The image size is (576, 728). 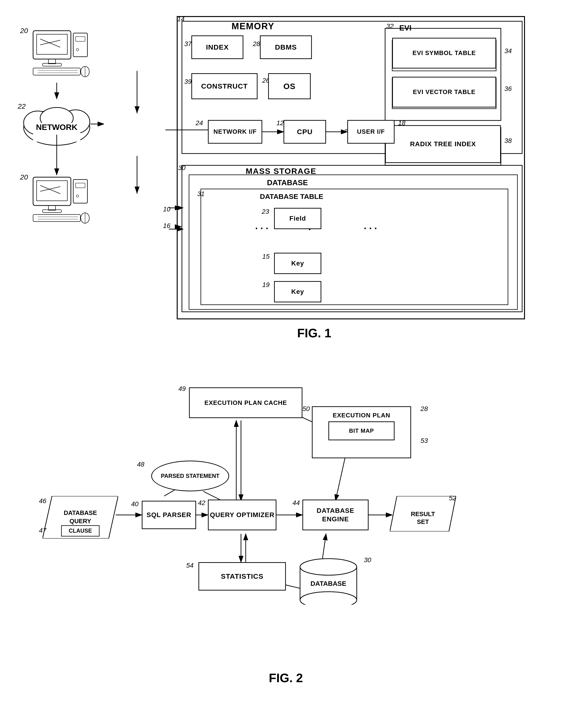 What do you see at coordinates (253, 26) in the screenshot?
I see `memory-label: MEMORY` at bounding box center [253, 26].